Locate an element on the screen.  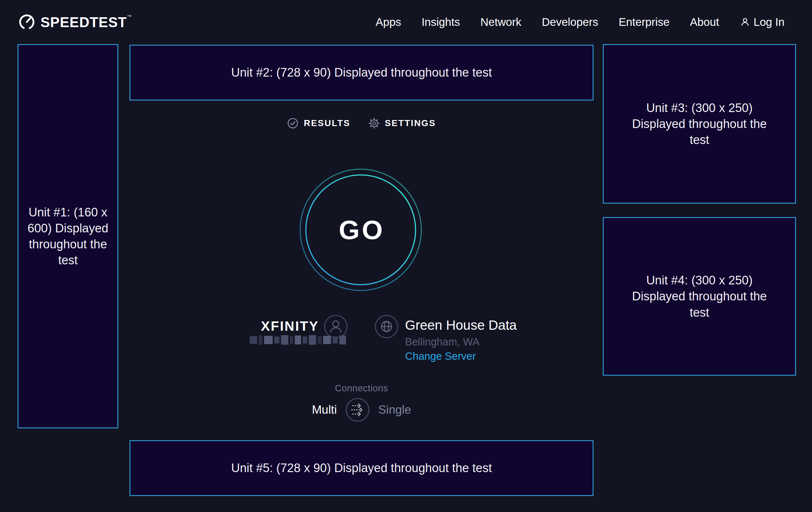
ad-unit-2-label: Unit #2: (728 x 90) Displayed throughout… is located at coordinates (361, 72).